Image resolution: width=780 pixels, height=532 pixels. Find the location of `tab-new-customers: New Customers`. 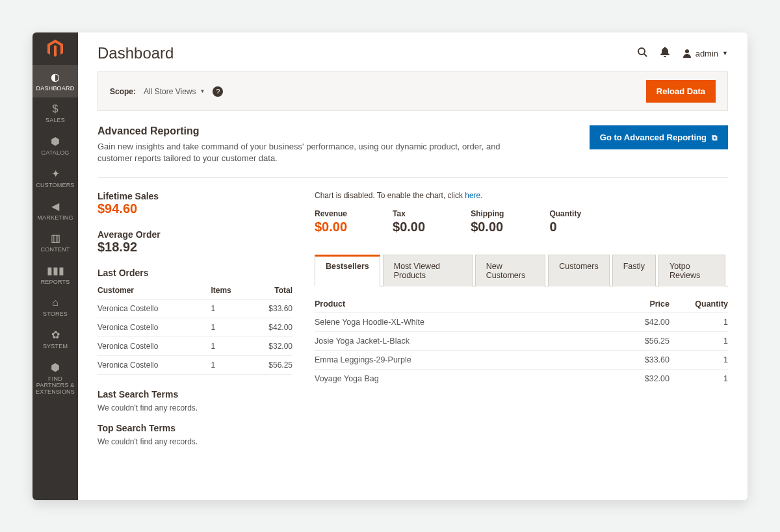

tab-new-customers: New Customers is located at coordinates (511, 270).